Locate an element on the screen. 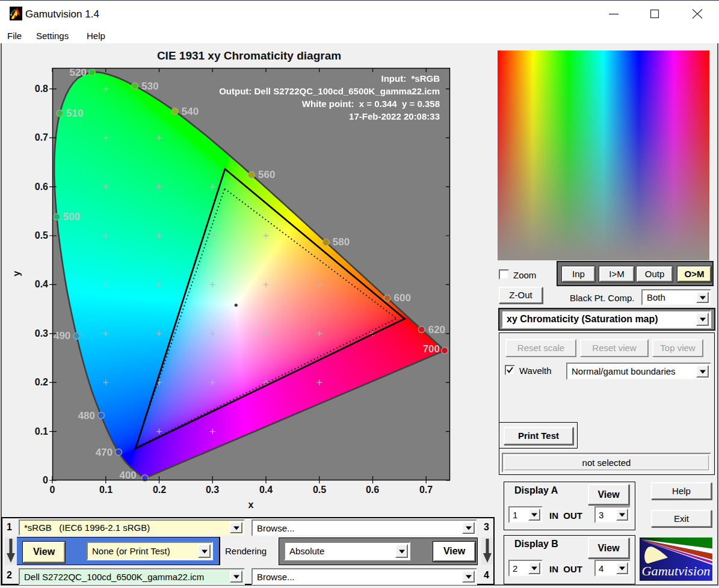 The width and height of the screenshot is (719, 588). svg-text: 600 is located at coordinates (403, 298).